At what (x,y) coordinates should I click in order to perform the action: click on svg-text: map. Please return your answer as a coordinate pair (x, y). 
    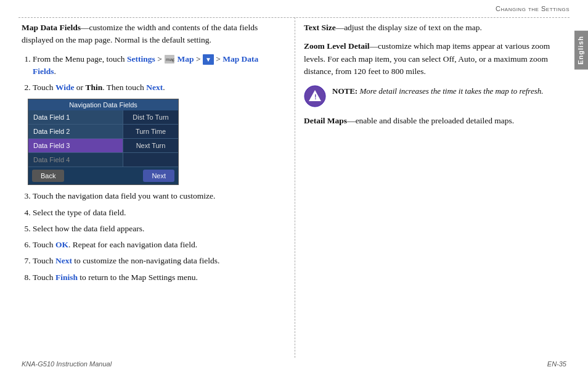
    Looking at the image, I should click on (170, 59).